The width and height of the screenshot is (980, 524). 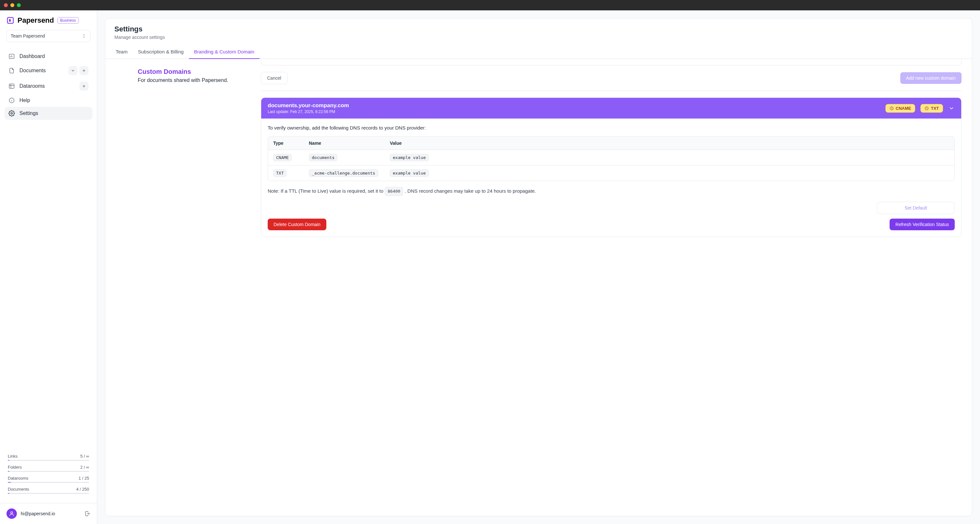 What do you see at coordinates (11, 86) in the screenshot?
I see `dataroom-icon` at bounding box center [11, 86].